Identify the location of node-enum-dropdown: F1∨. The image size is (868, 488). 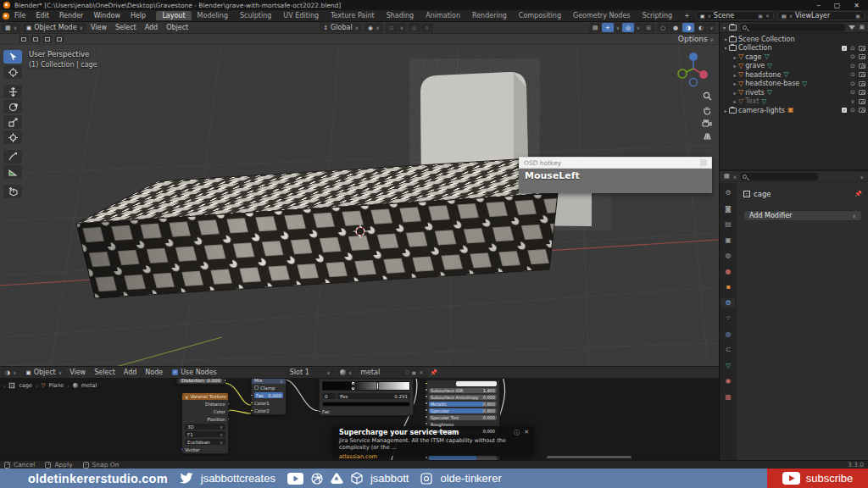
(205, 434).